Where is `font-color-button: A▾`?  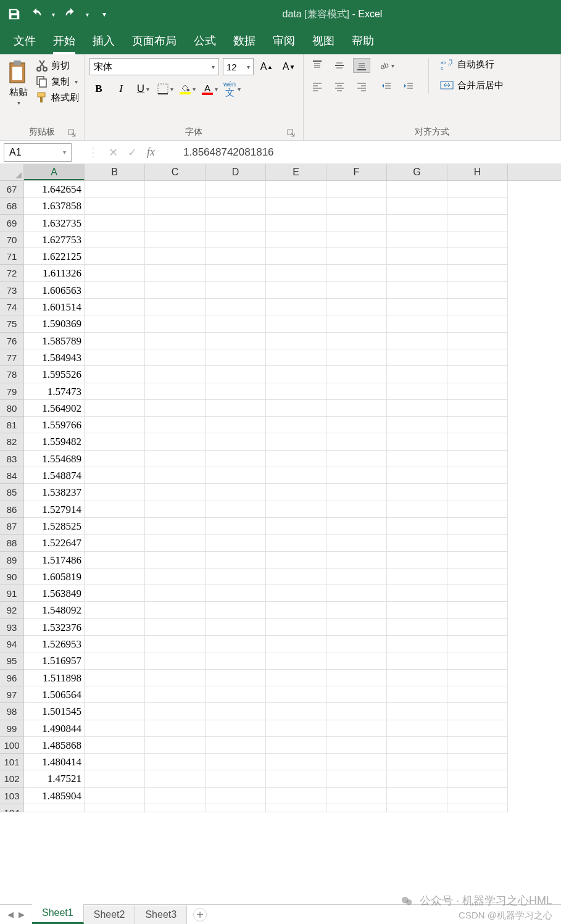
font-color-button: A▾ is located at coordinates (210, 89).